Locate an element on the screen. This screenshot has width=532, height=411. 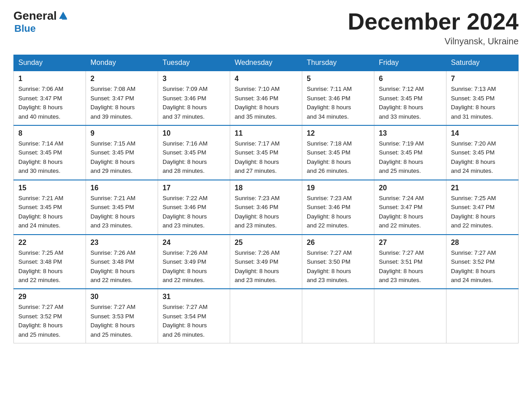
day-number: 30 is located at coordinates (122, 297).